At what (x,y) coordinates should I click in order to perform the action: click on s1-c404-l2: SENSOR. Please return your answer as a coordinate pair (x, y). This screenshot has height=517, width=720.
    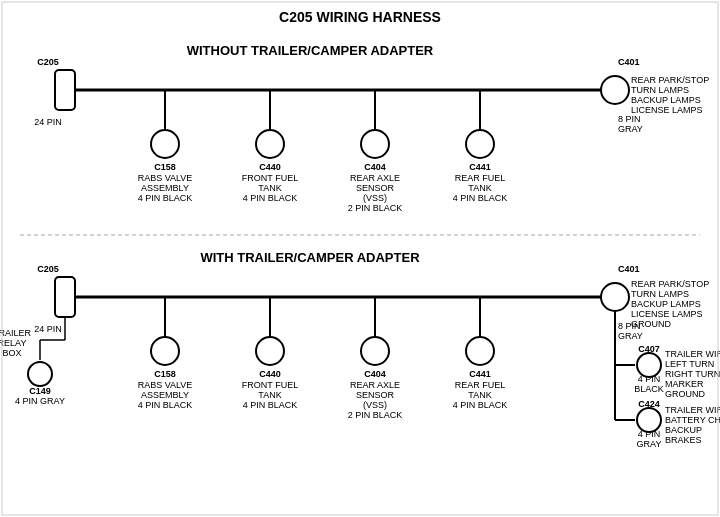
    Looking at the image, I should click on (376, 188).